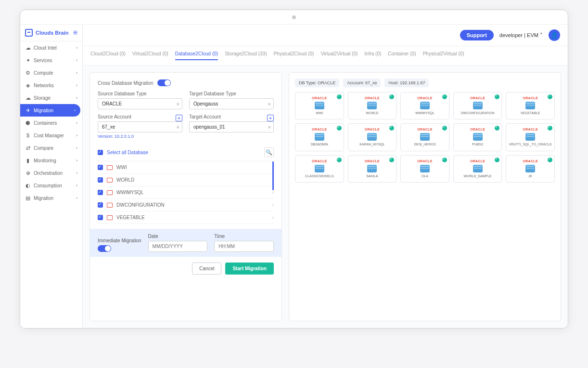 The width and height of the screenshot is (588, 368). Describe the element at coordinates (425, 169) in the screenshot. I see `database-card: ORACLEOLA` at that location.